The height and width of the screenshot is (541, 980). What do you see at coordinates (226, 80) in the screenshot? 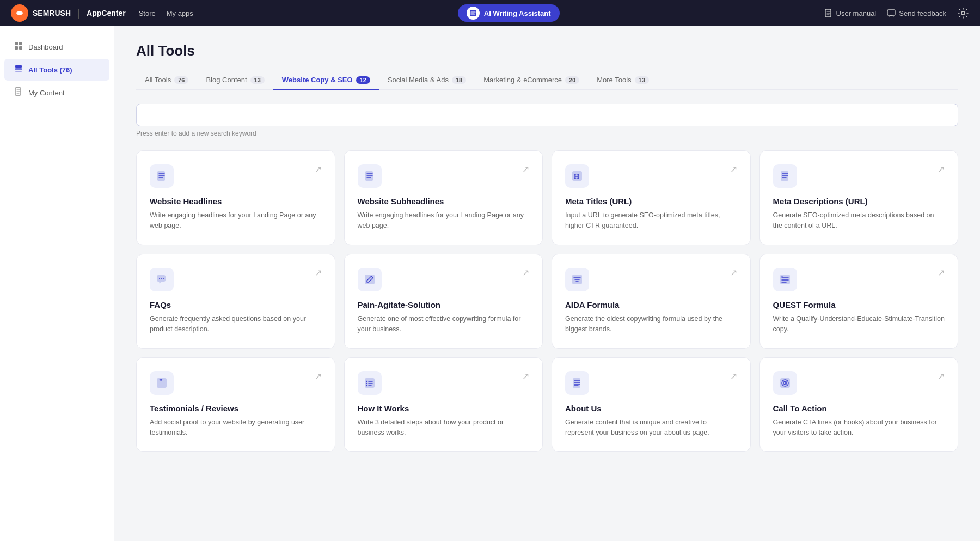
I see `tab-blog-content-label: Blog Content` at bounding box center [226, 80].